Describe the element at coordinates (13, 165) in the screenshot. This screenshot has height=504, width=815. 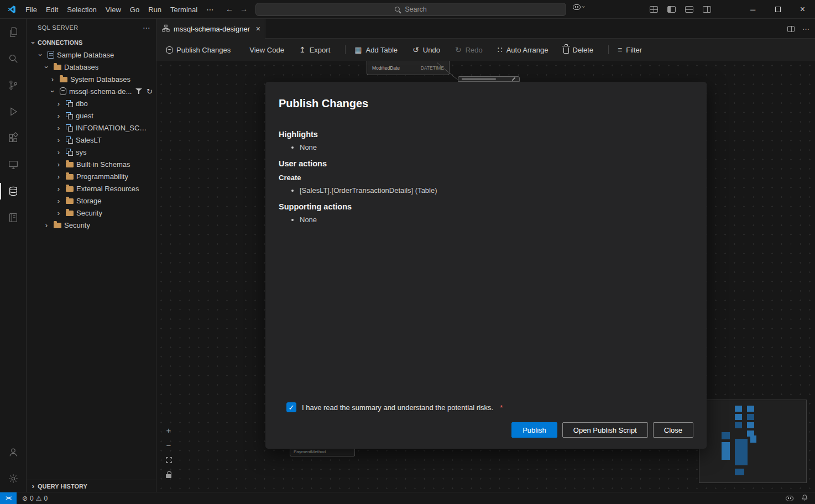
I see `remote-explorer-icon` at that location.